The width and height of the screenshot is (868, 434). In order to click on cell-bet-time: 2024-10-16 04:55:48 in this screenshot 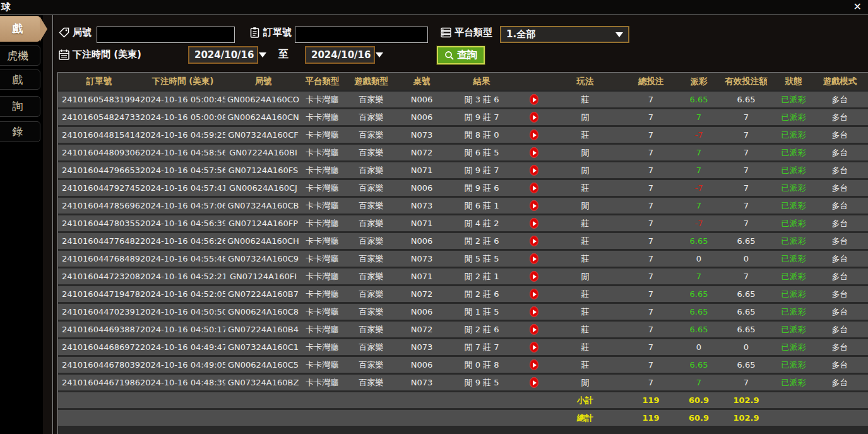, I will do `click(183, 259)`.